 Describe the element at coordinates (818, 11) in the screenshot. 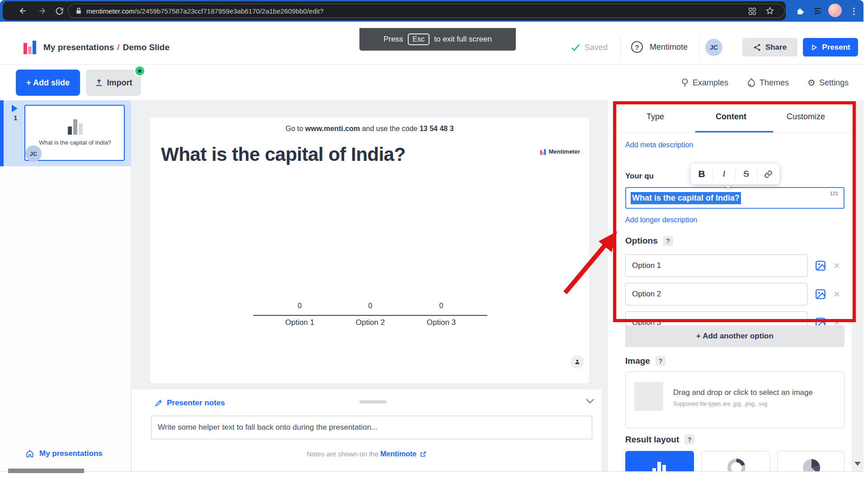

I see `extension-list-icon` at that location.